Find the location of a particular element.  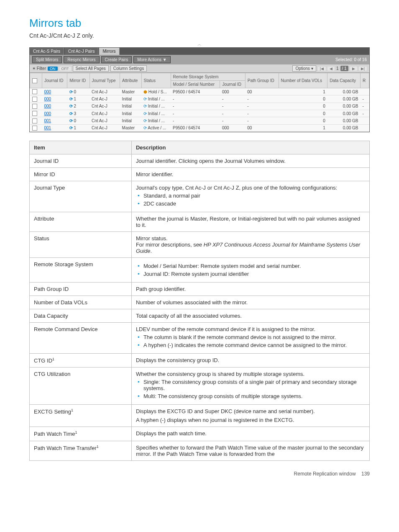

pager-total: / 1 is located at coordinates (345, 69).